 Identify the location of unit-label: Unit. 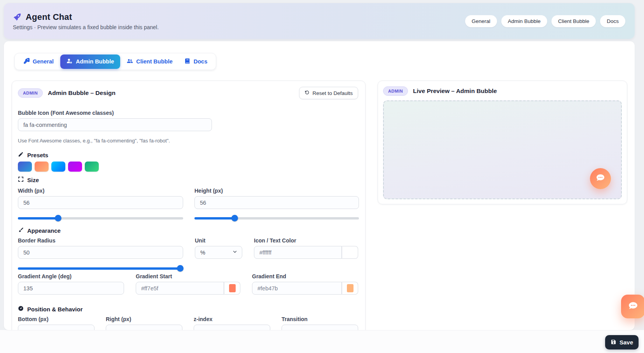
(219, 241).